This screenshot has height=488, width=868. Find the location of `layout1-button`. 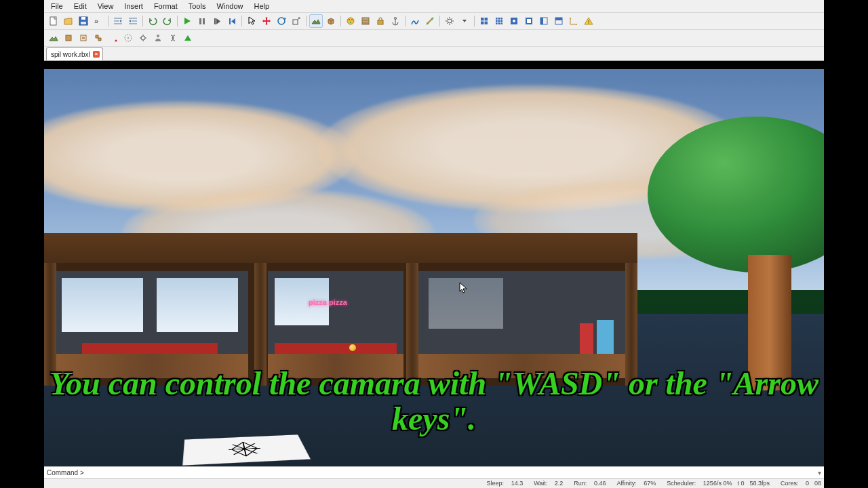

layout1-button is located at coordinates (544, 21).